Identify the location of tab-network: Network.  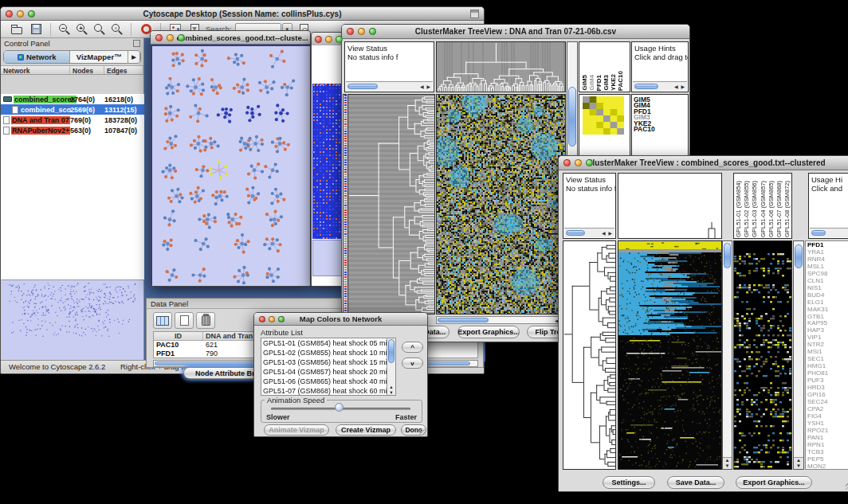
(37, 57).